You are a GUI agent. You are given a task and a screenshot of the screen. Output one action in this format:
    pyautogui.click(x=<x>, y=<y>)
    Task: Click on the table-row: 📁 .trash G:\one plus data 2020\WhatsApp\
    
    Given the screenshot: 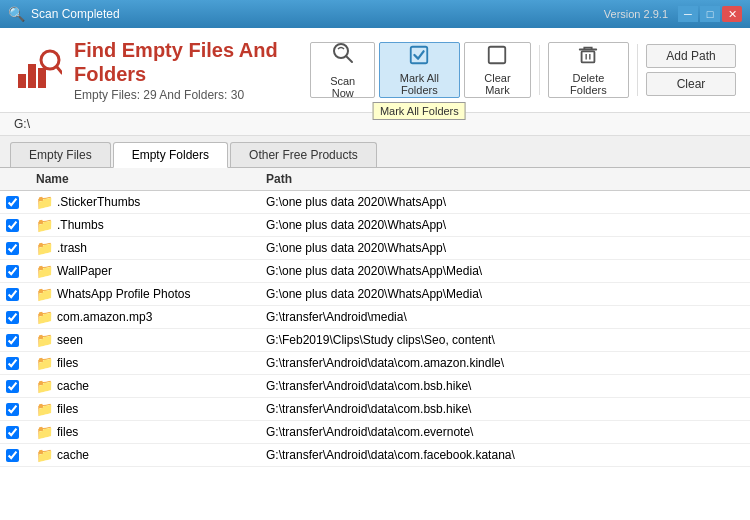 What is the action you would take?
    pyautogui.click(x=375, y=248)
    